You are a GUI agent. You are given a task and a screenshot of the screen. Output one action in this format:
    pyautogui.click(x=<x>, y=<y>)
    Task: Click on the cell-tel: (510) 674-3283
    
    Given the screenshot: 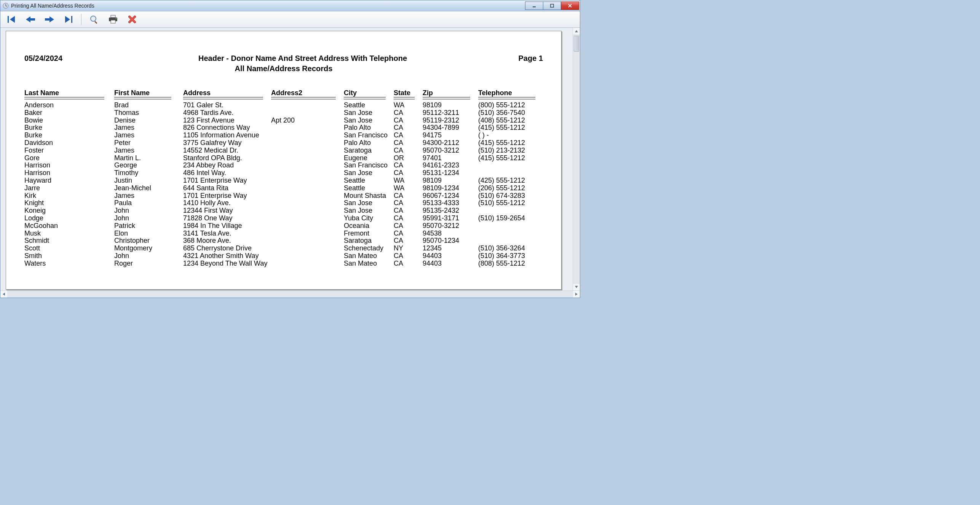 What is the action you would take?
    pyautogui.click(x=510, y=196)
    